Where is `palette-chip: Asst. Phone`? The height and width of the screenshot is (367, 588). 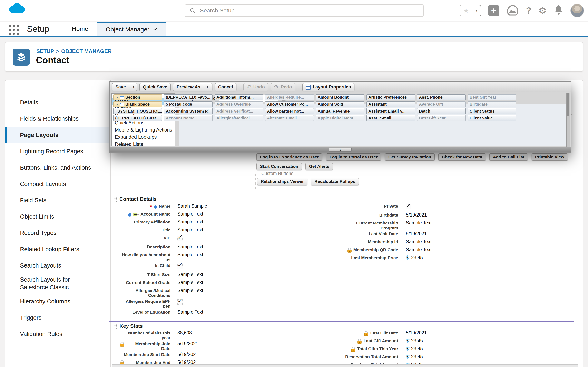
palette-chip: Asst. Phone is located at coordinates (441, 97).